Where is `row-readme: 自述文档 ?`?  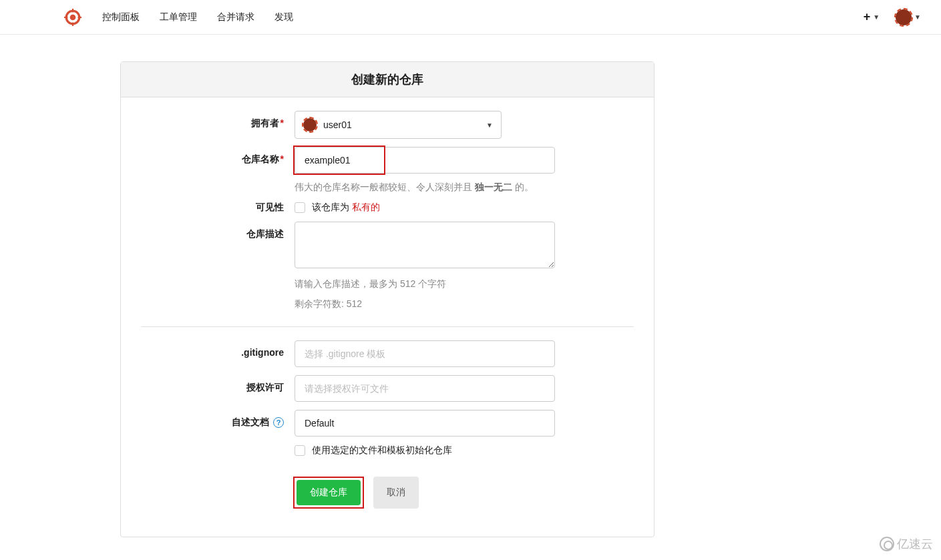
row-readme: 自述文档 ? is located at coordinates (387, 423).